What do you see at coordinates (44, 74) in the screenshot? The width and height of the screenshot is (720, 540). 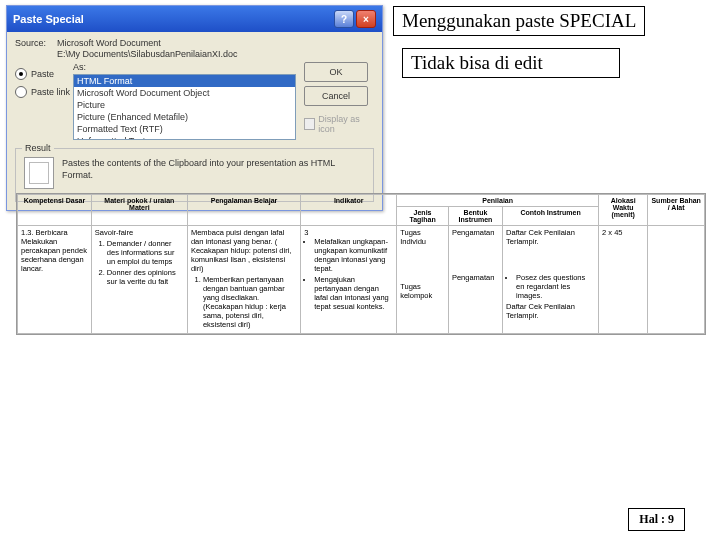 I see `paste-radio: Paste` at bounding box center [44, 74].